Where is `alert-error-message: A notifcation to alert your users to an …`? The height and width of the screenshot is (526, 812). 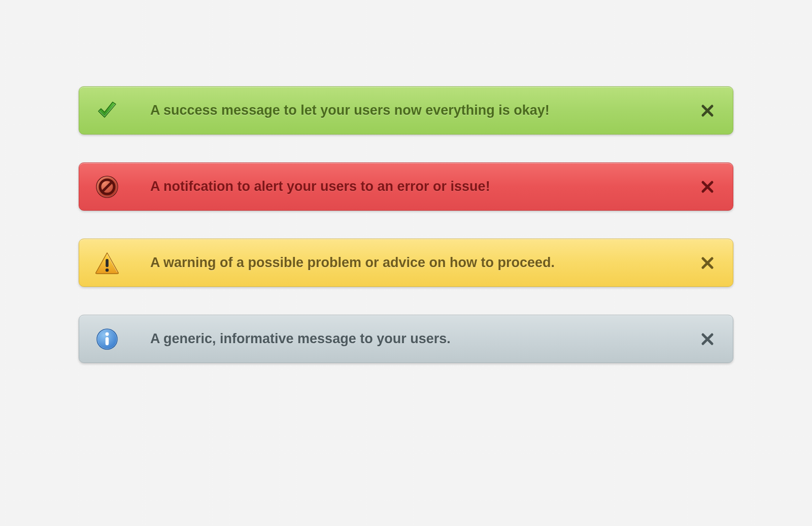 alert-error-message: A notifcation to alert your users to an … is located at coordinates (424, 187).